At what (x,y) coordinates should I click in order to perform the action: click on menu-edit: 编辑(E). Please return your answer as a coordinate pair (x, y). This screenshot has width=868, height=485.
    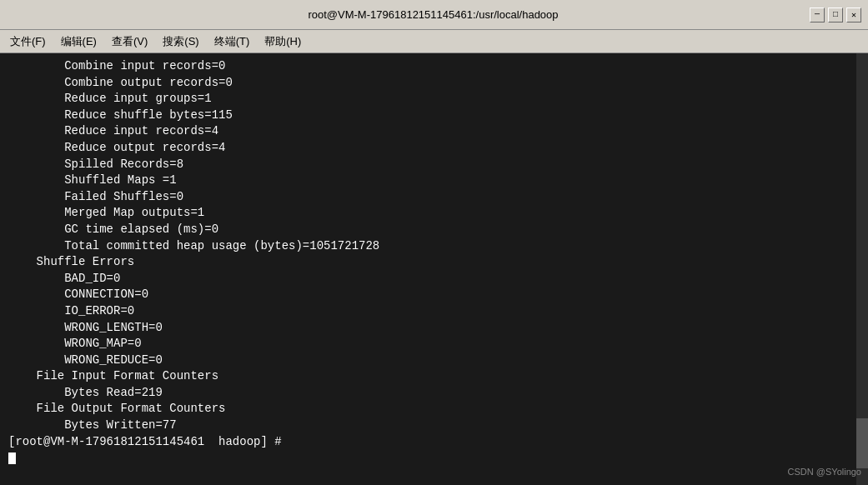
    Looking at the image, I should click on (78, 42).